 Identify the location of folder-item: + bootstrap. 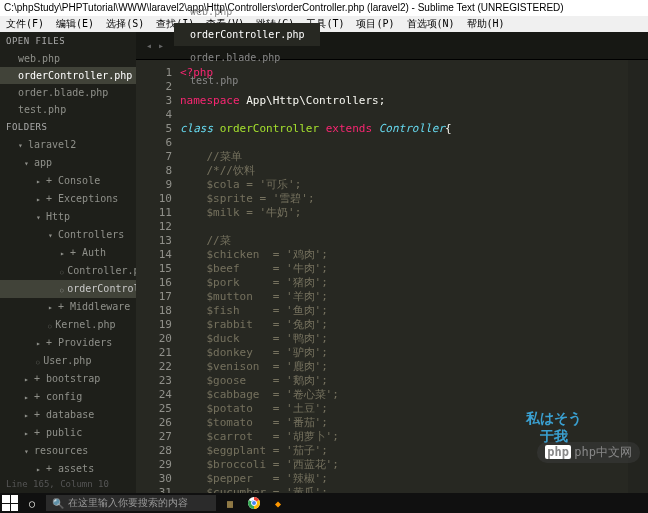
(68, 379).